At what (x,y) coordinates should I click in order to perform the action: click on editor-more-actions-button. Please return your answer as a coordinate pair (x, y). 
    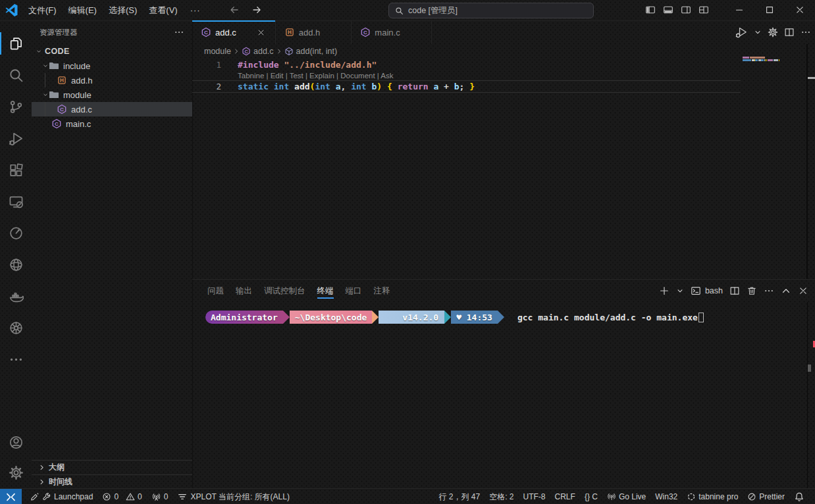
    Looking at the image, I should click on (806, 32).